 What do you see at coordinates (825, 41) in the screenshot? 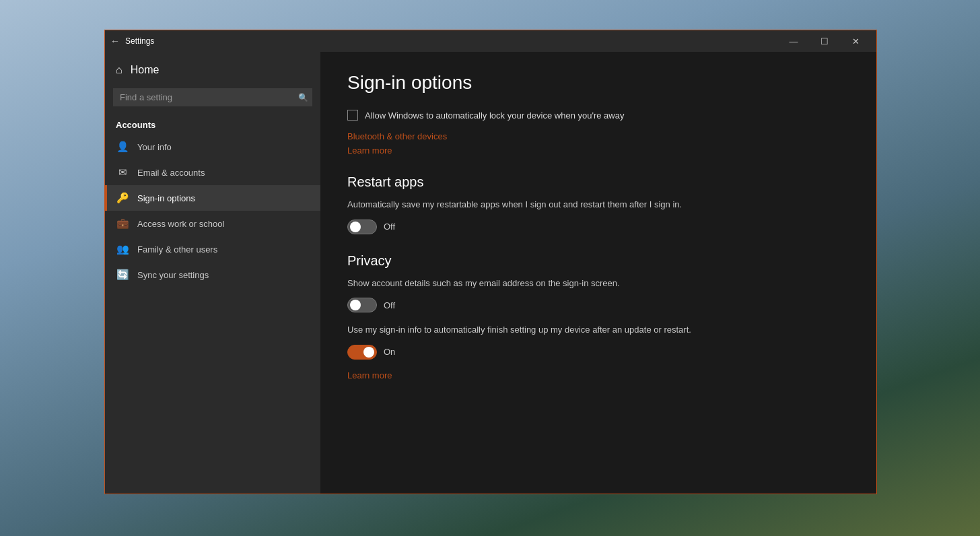
I see `window-controls: — ☐ ✕` at bounding box center [825, 41].